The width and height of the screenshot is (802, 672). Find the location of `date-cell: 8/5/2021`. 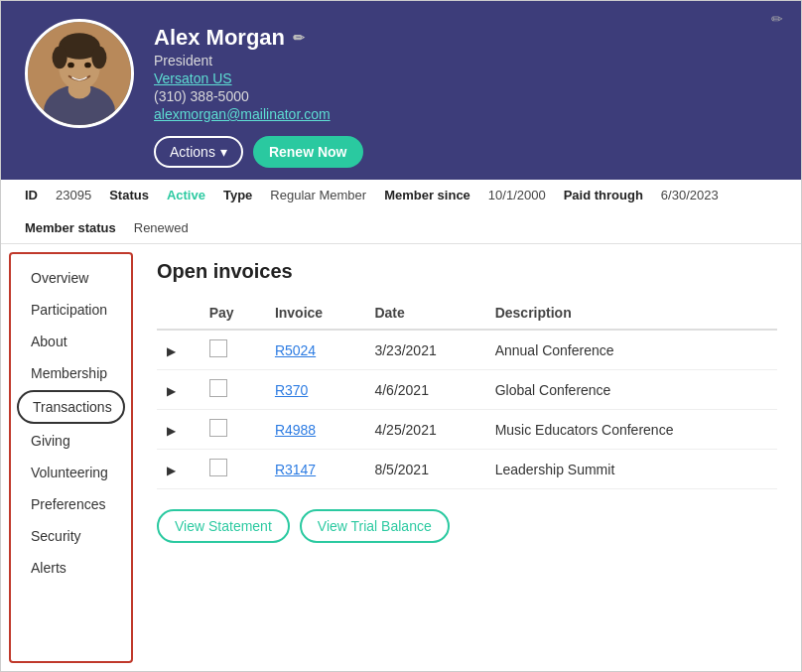

date-cell: 8/5/2021 is located at coordinates (425, 470).